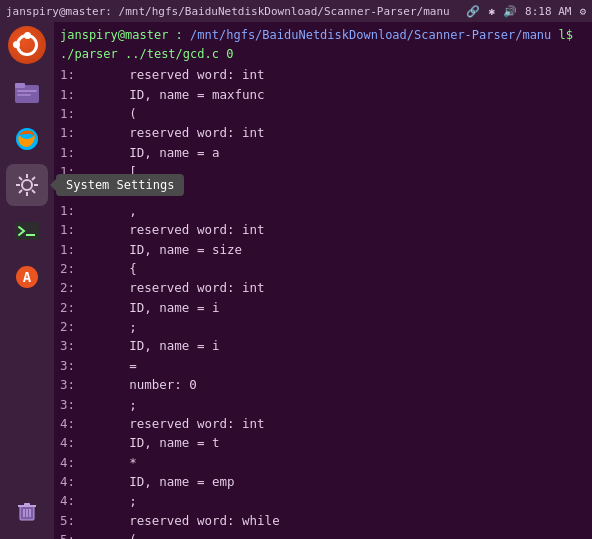  Describe the element at coordinates (27, 510) in the screenshot. I see `sidebar-item-trash` at that location.